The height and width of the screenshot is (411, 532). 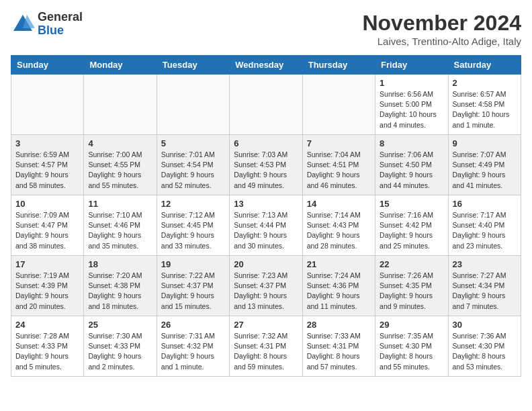 I want to click on day-info: Sunrise: 7:33 AM Sunset: 4:31 PM Dayligh…, so click(x=339, y=352).